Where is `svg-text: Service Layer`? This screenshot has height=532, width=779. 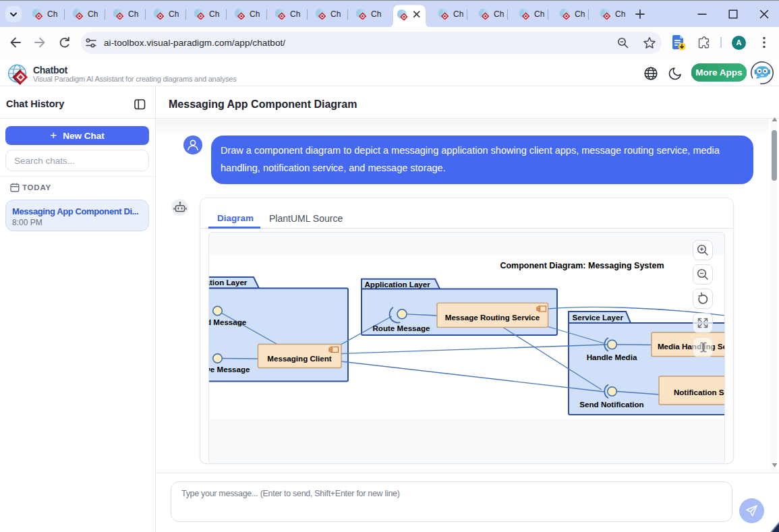 svg-text: Service Layer is located at coordinates (598, 317).